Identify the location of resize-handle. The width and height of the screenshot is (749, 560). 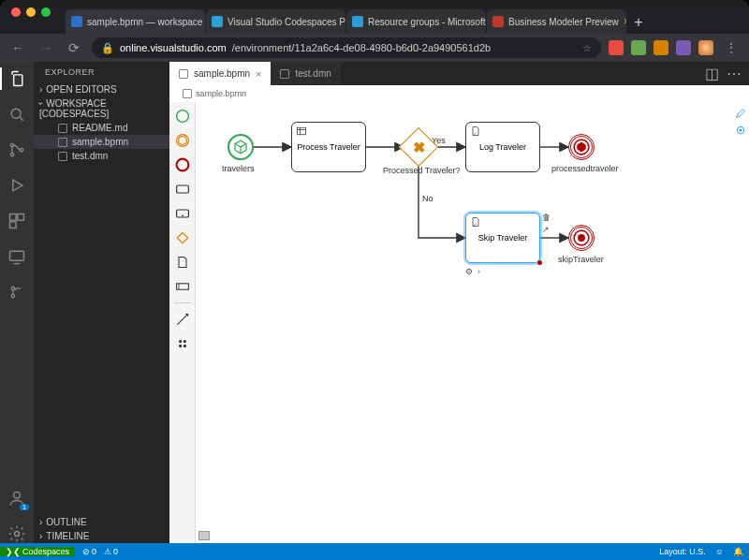
(539, 262).